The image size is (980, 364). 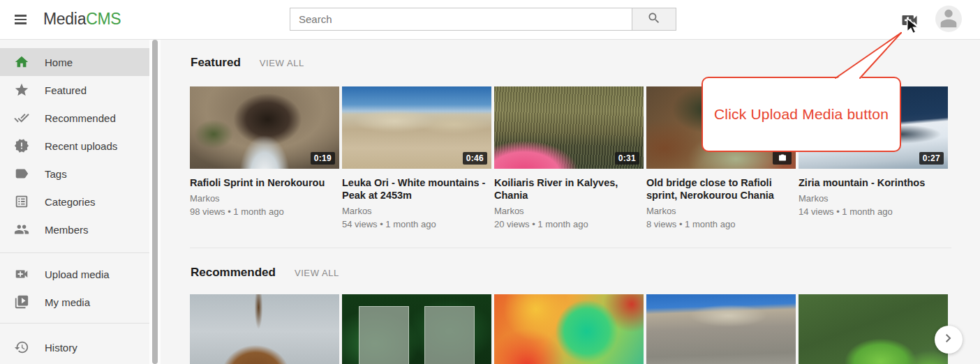 What do you see at coordinates (66, 91) in the screenshot?
I see `sidebar-item-label: Featured` at bounding box center [66, 91].